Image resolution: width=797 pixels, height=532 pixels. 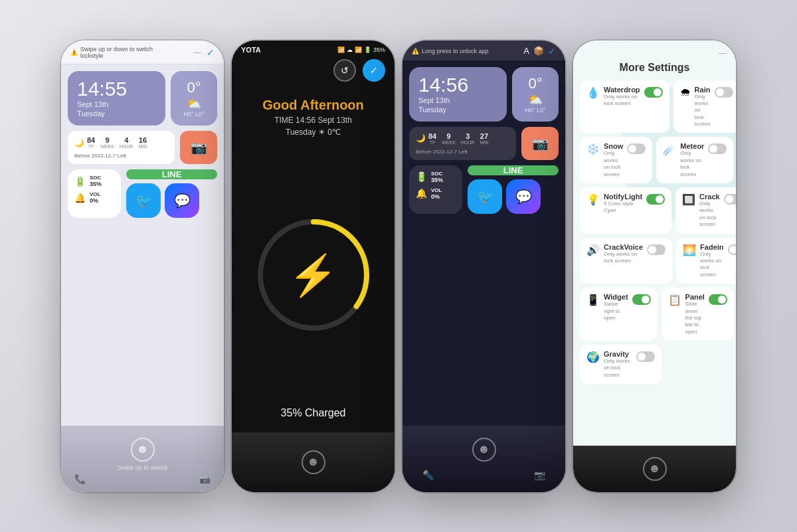 I want to click on snow-toggle, so click(x=636, y=149).